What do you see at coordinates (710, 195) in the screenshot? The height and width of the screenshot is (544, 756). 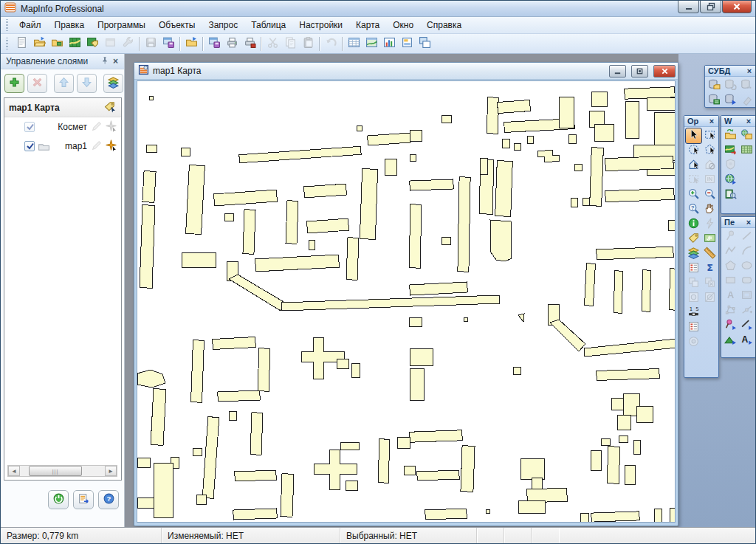 I see `zoom-out-button` at bounding box center [710, 195].